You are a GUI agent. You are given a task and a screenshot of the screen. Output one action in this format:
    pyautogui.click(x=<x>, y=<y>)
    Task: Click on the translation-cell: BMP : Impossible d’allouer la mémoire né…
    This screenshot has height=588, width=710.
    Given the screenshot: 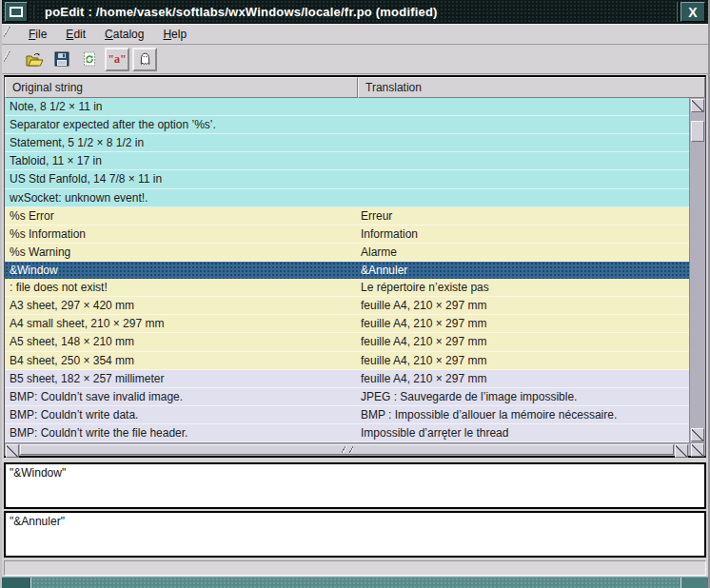 What is the action you would take?
    pyautogui.click(x=523, y=415)
    